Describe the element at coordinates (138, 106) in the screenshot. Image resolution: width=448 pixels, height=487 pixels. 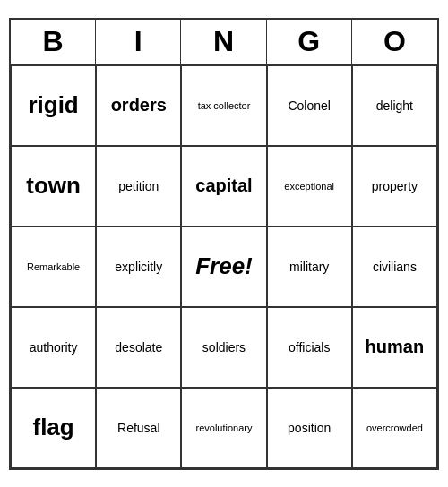
I see `bingo-cell-1: orders` at that location.